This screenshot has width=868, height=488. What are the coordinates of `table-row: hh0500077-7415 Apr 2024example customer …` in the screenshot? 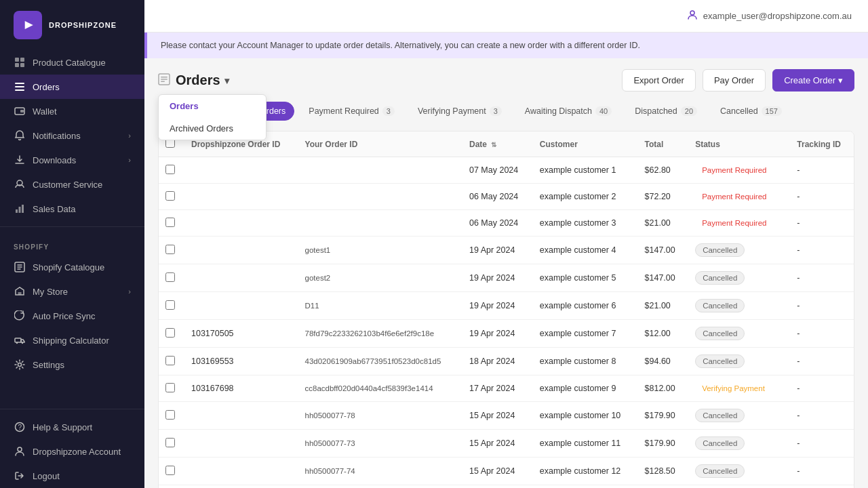 It's located at (506, 472).